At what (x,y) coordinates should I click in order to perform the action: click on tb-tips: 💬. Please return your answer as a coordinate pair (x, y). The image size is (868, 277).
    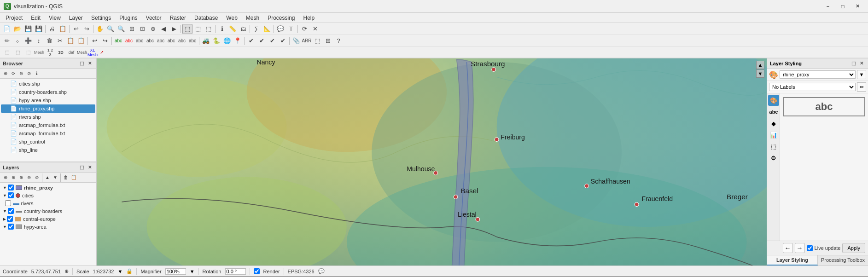
    Looking at the image, I should click on (280, 29).